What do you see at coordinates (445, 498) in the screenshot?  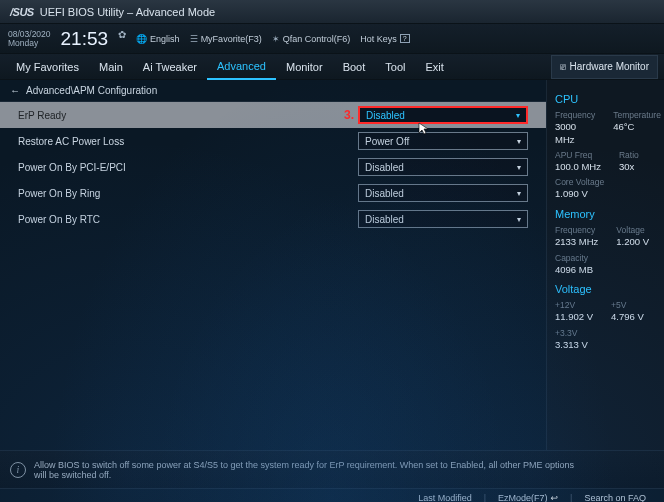 I see `last-modified-button: Last Modified` at bounding box center [445, 498].